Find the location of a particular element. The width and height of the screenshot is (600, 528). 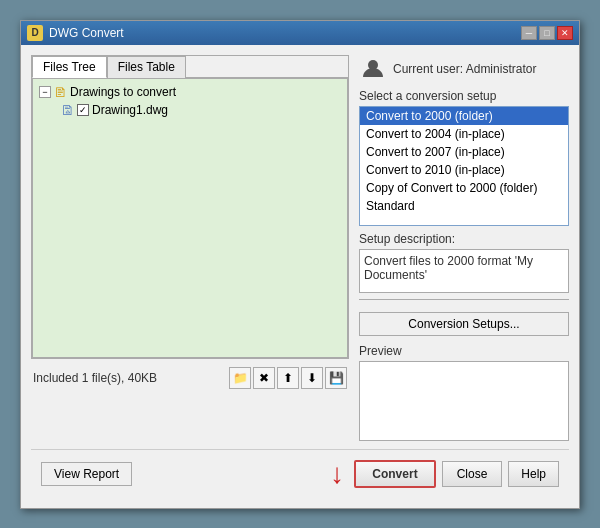

tab-files-tree: Files Tree is located at coordinates (70, 67).